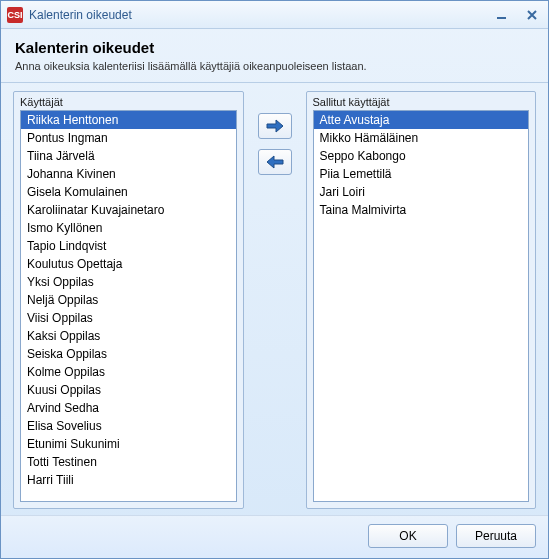 This screenshot has height=559, width=549. What do you see at coordinates (128, 318) in the screenshot?
I see `list-item: Viisi Oppilas` at bounding box center [128, 318].